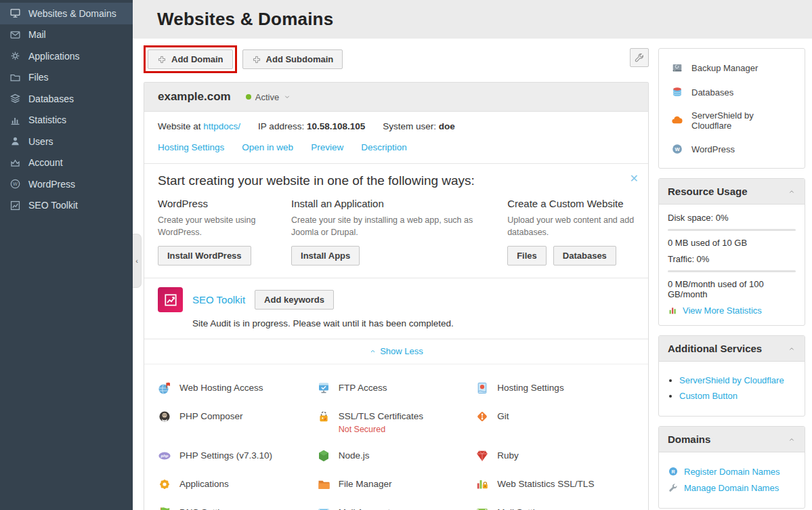 This screenshot has width=812, height=510. I want to click on sidebar-item-mail: Mail, so click(66, 35).